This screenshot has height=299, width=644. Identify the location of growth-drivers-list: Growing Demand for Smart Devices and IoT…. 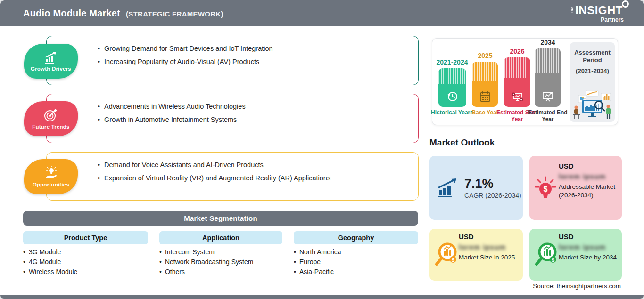
(232, 51).